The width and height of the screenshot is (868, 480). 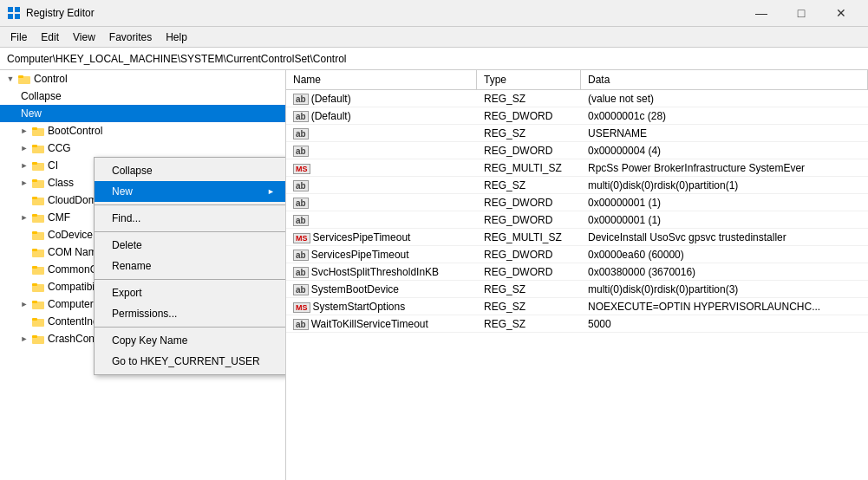 I want to click on table-row: MS REG_MULTI_SZ RpcSs Power BrokerInfras…, so click(x=578, y=168).